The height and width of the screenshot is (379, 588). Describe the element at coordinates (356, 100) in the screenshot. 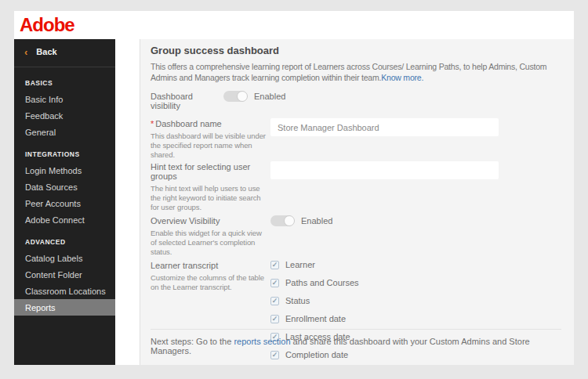

I see `row-dashboard-visibility: Dashboard visibility Enabled` at that location.